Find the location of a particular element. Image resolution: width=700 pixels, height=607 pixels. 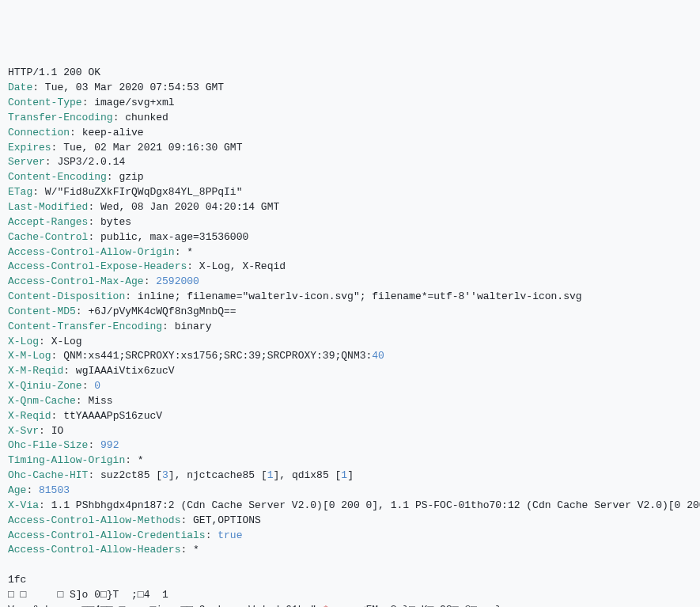

response-line: X-Qiniu-Zone: 0 is located at coordinates (350, 386).